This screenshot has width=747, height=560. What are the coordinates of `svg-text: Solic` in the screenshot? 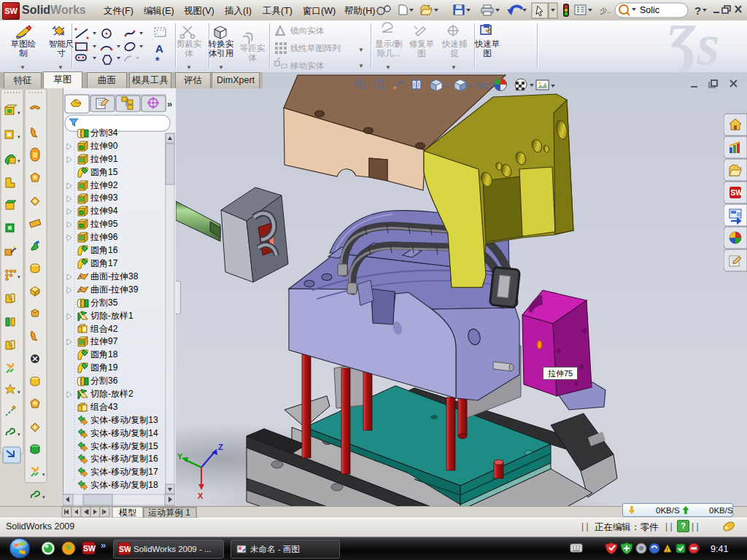 It's located at (649, 10).